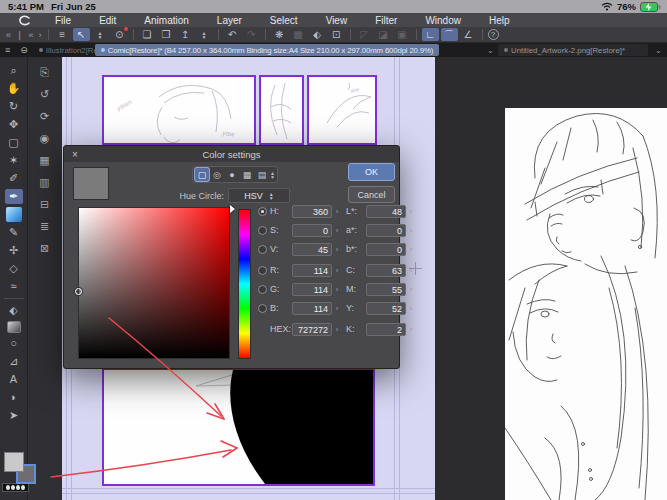  I want to click on toolbar-nav-arrows: «❘«›, so click(24, 35).